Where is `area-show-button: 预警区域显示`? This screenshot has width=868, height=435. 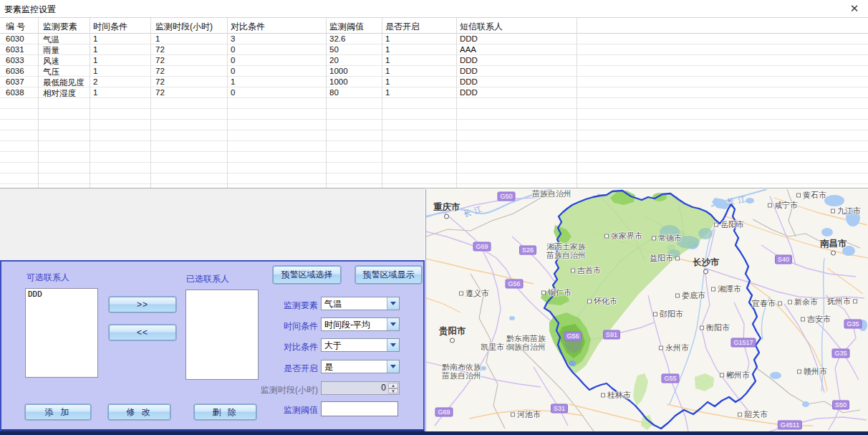 area-show-button: 预警区域显示 is located at coordinates (388, 275).